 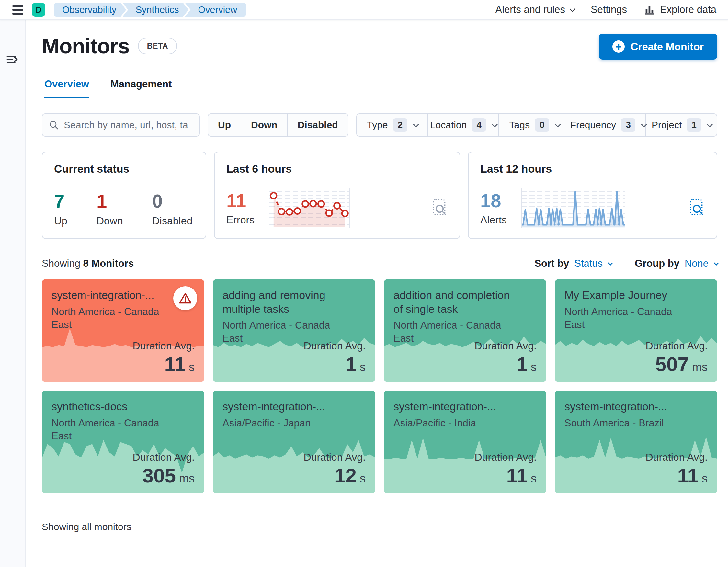 What do you see at coordinates (215, 10) in the screenshot?
I see `breadcrumb-overview: Overview` at bounding box center [215, 10].